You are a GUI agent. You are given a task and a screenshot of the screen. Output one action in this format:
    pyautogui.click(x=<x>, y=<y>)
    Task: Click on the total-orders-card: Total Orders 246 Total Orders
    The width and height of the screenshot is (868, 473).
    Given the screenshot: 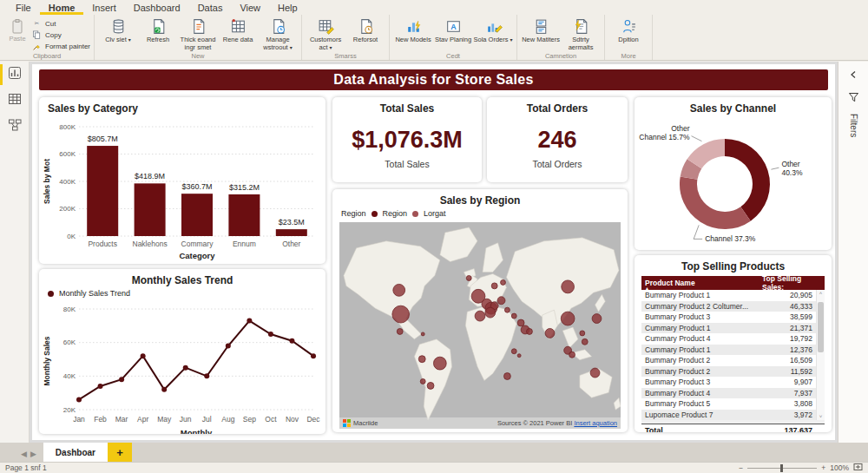 What is the action you would take?
    pyautogui.click(x=557, y=140)
    